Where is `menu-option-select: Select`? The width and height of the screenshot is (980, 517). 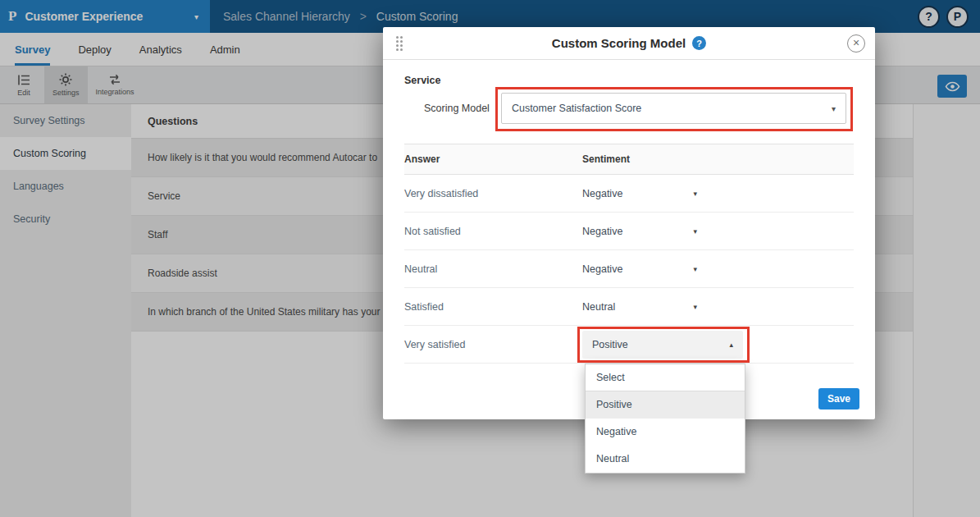 menu-option-select: Select is located at coordinates (665, 377).